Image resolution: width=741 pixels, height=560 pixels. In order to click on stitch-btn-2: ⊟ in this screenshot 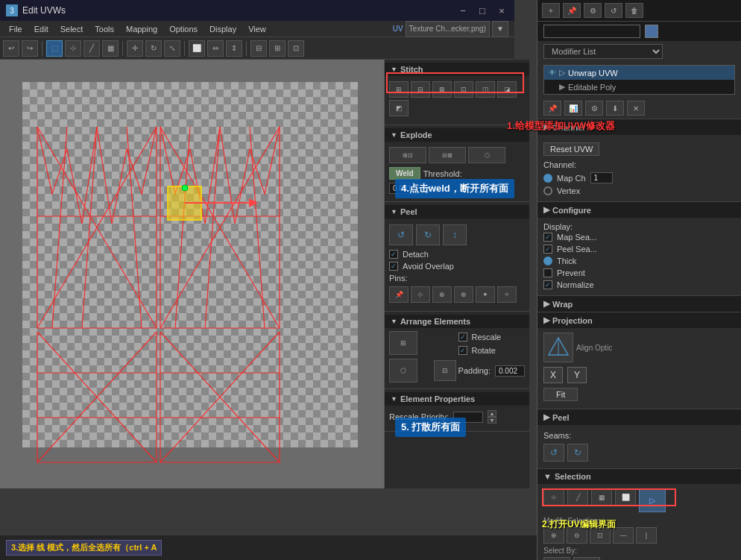, I will do `click(420, 89)`.